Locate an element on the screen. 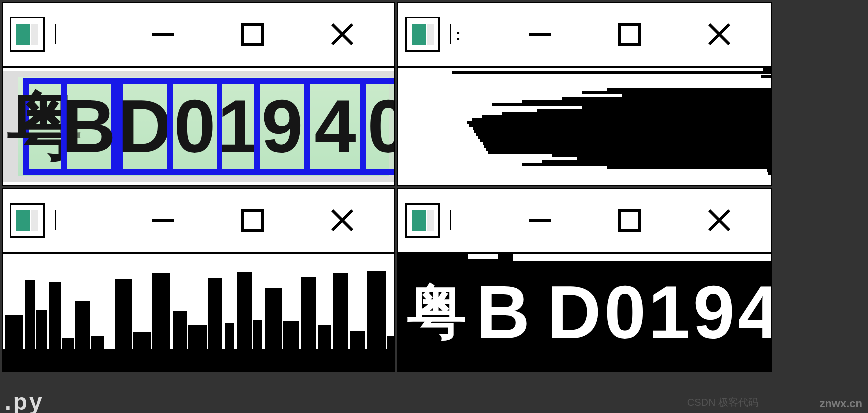  horizontal-projection-chart is located at coordinates (585, 127).